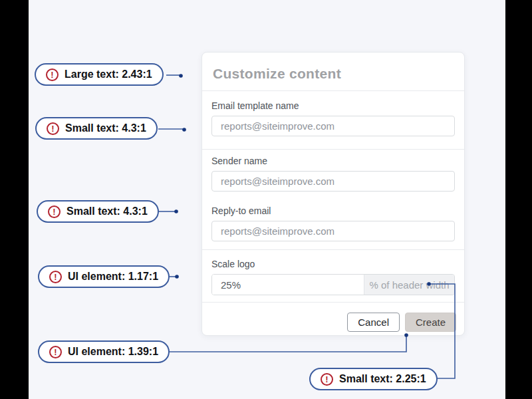  What do you see at coordinates (333, 181) in the screenshot?
I see `sender-name-input` at bounding box center [333, 181].